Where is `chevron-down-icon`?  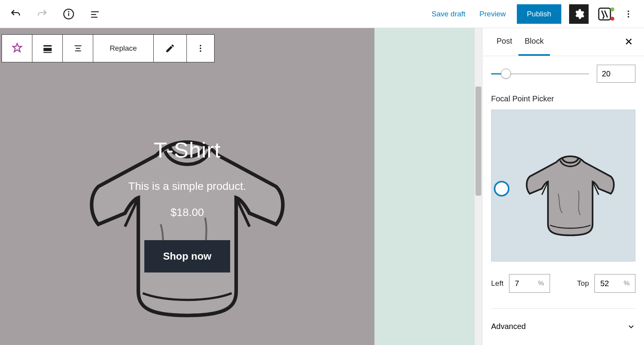
chevron-down-icon is located at coordinates (631, 327).